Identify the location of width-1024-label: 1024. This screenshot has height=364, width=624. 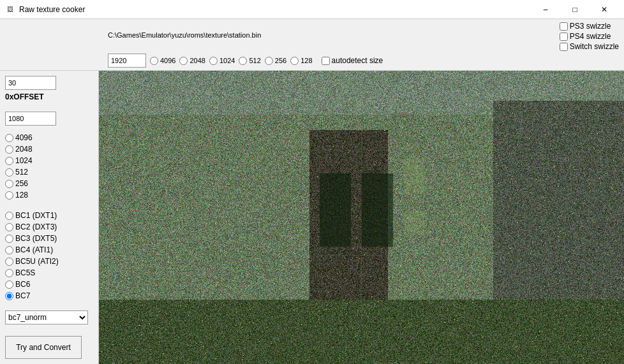
(222, 61).